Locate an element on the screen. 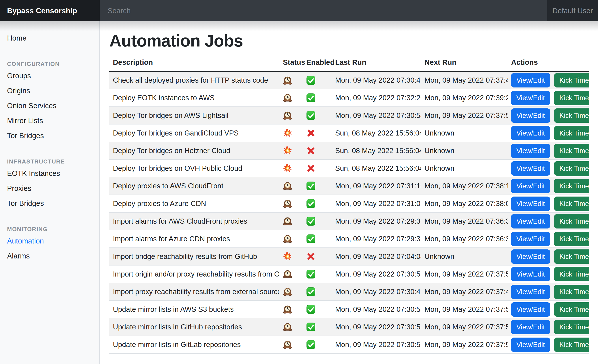 This screenshot has height=364, width=598. top-navbar: Bypass Censorship Default User is located at coordinates (299, 11).